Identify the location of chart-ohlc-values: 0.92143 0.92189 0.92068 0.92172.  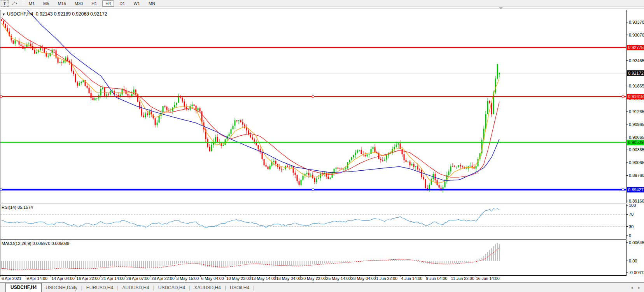
(72, 14).